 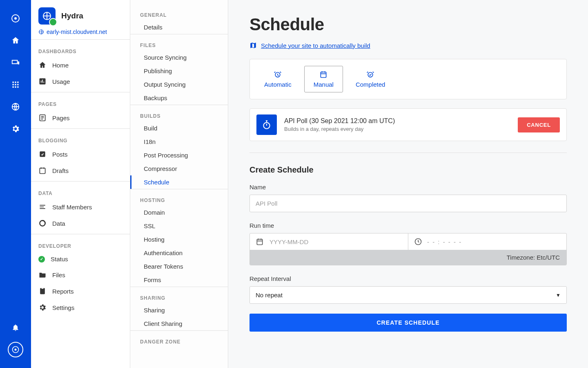 What do you see at coordinates (179, 15) in the screenshot?
I see `settings-group-general: GENERAL` at bounding box center [179, 15].